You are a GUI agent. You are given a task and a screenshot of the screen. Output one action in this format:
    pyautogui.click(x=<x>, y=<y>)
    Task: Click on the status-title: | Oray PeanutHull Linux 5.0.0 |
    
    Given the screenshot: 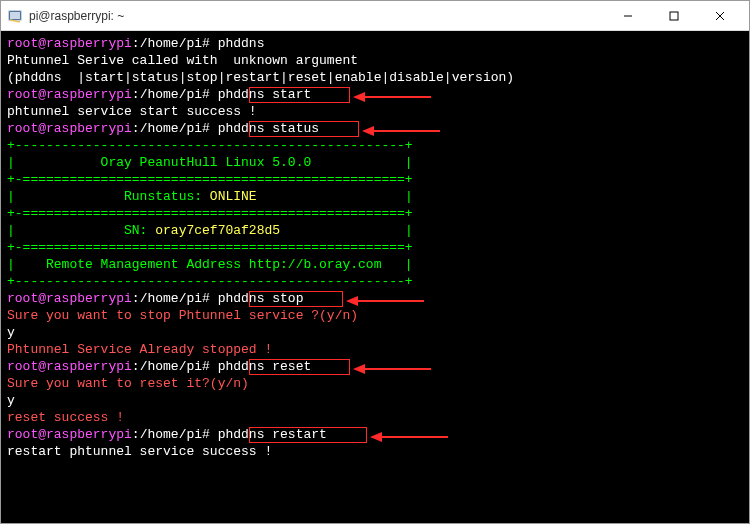 What is the action you would take?
    pyautogui.click(x=375, y=162)
    